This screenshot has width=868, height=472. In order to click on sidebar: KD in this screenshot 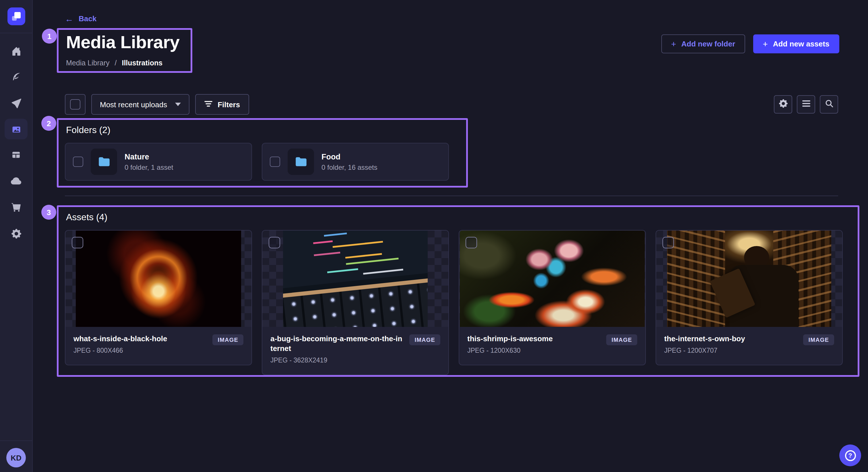, I will do `click(16, 236)`.